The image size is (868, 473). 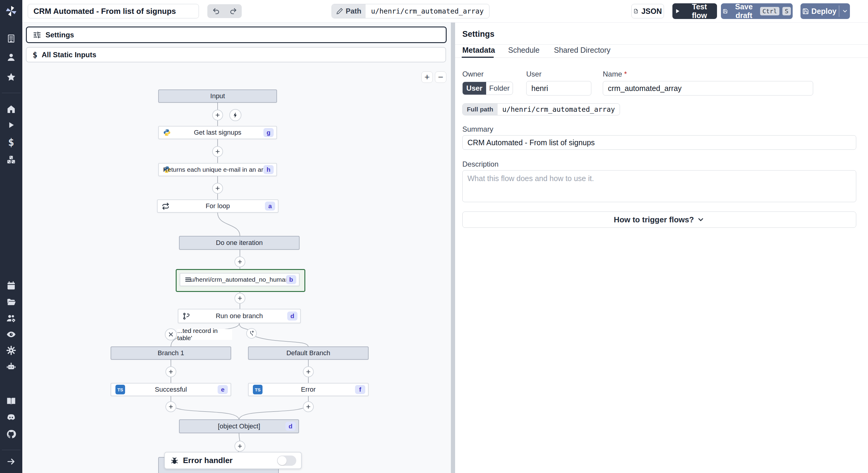 What do you see at coordinates (478, 129) in the screenshot?
I see `summary-label: Summary` at bounding box center [478, 129].